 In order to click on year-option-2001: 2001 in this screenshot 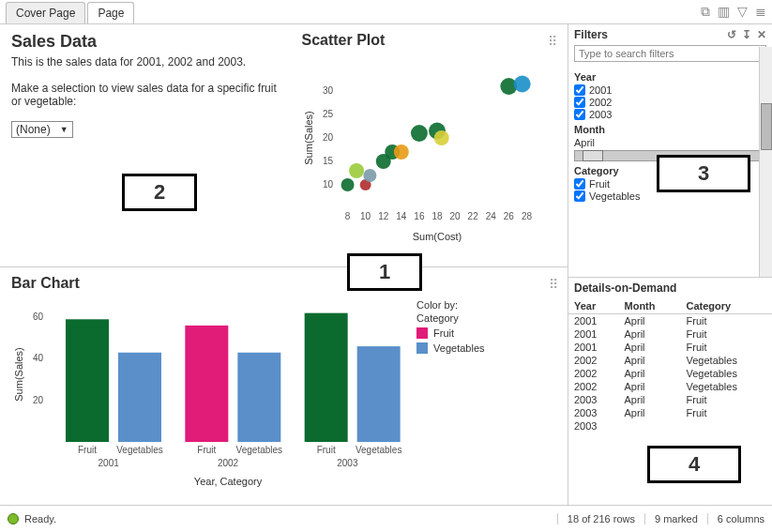, I will do `click(670, 90)`.